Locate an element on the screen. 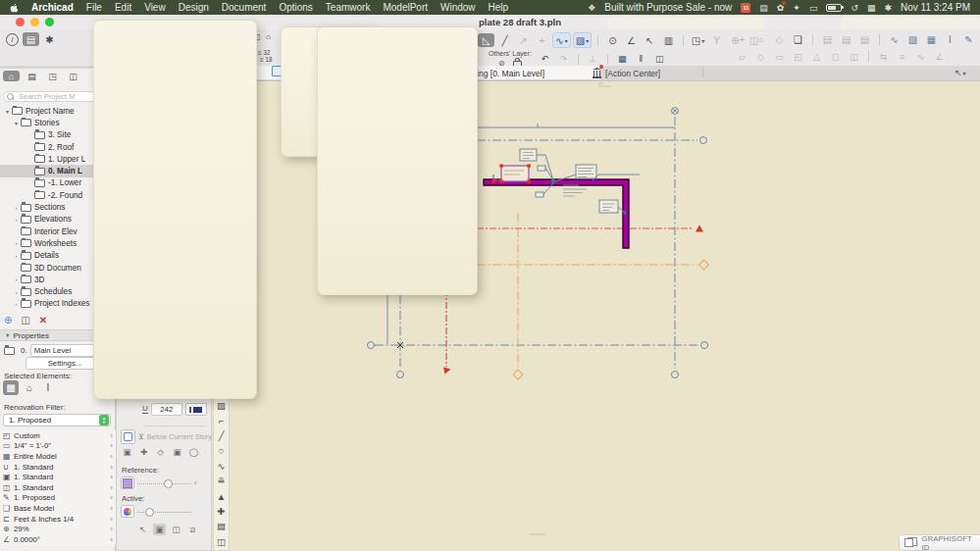 This screenshot has height=551, width=980. align-bottom-icon: ◻ is located at coordinates (836, 57).